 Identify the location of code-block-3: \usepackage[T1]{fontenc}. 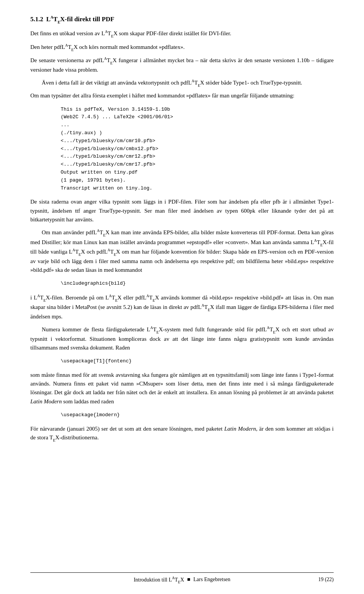
(197, 362).